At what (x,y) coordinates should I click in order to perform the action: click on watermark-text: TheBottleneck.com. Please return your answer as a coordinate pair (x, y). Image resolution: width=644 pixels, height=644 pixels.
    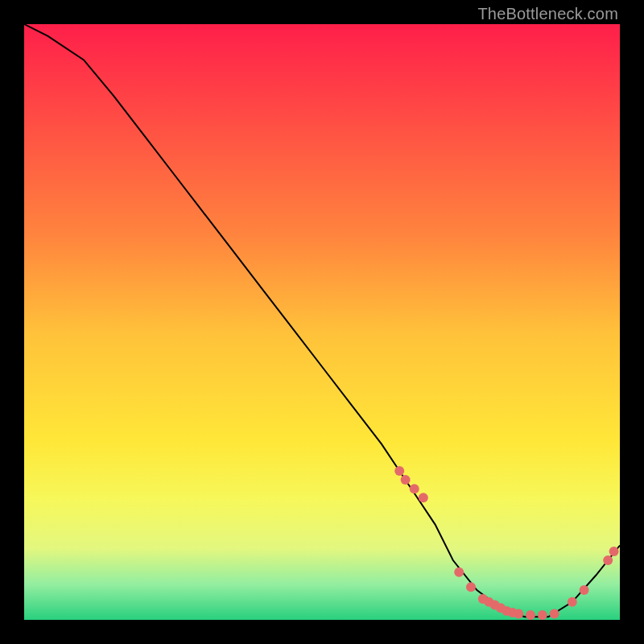
    Looking at the image, I should click on (547, 14).